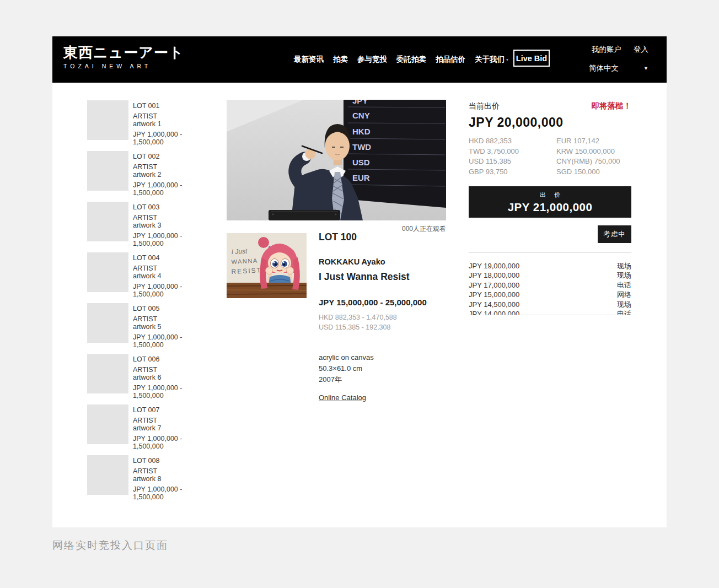  What do you see at coordinates (550, 315) in the screenshot?
I see `divider` at bounding box center [550, 315].